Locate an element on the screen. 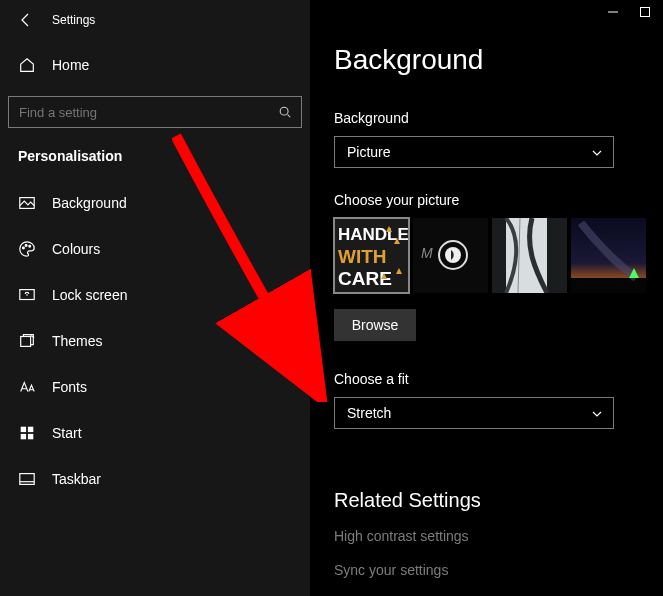 The image size is (663, 596). section-heading: Personalisation is located at coordinates (155, 151).